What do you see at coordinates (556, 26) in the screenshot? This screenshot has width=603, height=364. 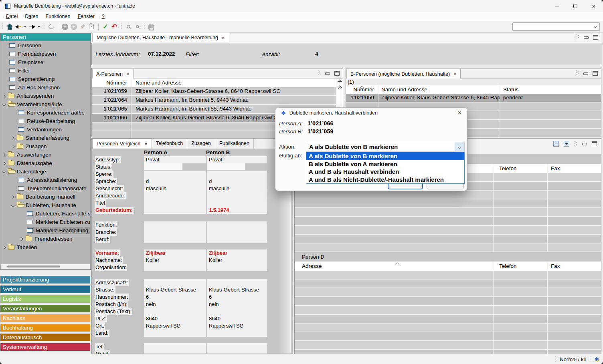 I see `toolbar-combobox` at bounding box center [556, 26].